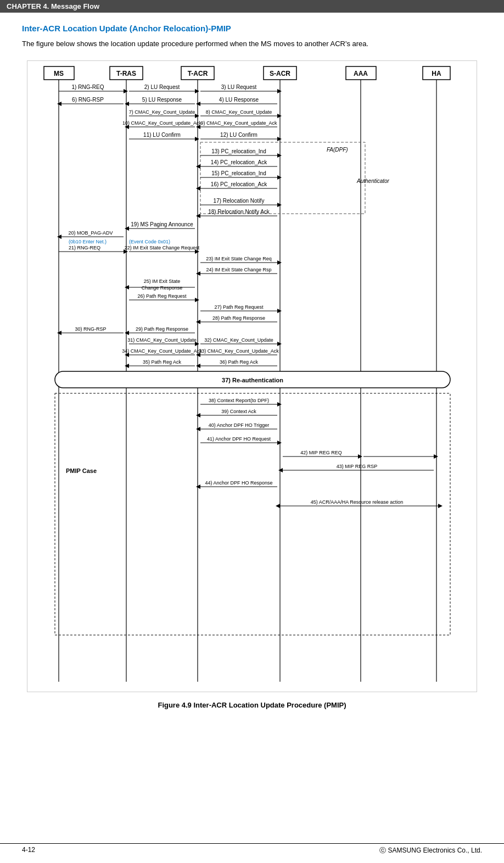  I want to click on svg-text:22) IM Exit State Change Reque: 22) IM Exit State Change Request, so click(163, 248).